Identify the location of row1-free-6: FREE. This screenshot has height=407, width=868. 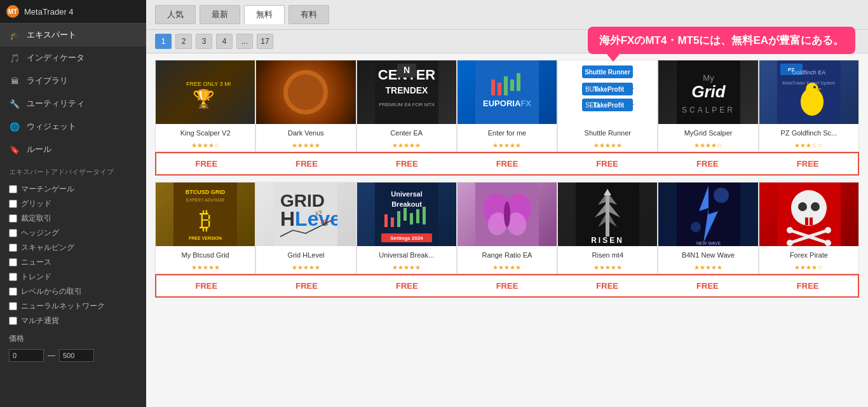
(808, 164).